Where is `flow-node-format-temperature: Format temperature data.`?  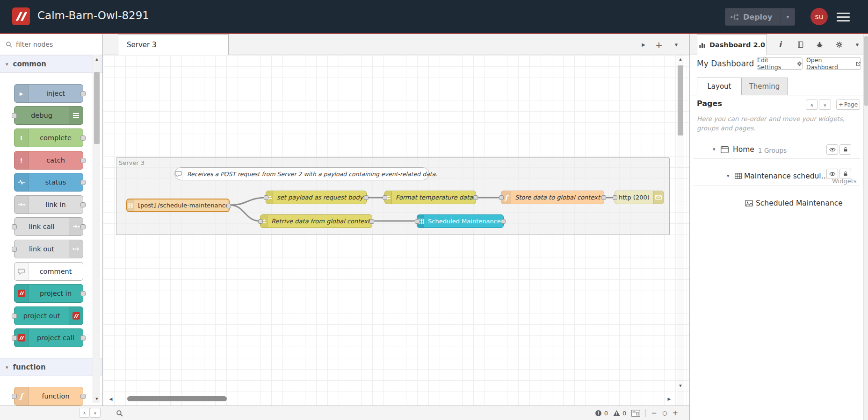 flow-node-format-temperature: Format temperature data. is located at coordinates (430, 197).